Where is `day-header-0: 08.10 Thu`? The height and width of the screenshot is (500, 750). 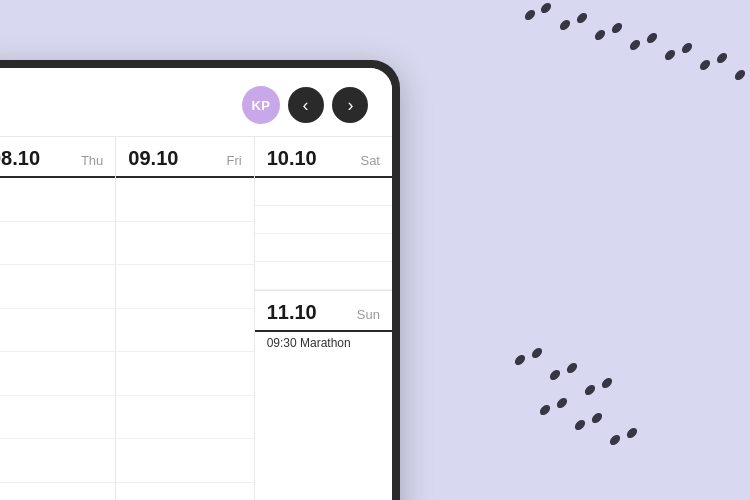
day-header-0: 08.10 Thu is located at coordinates (58, 158).